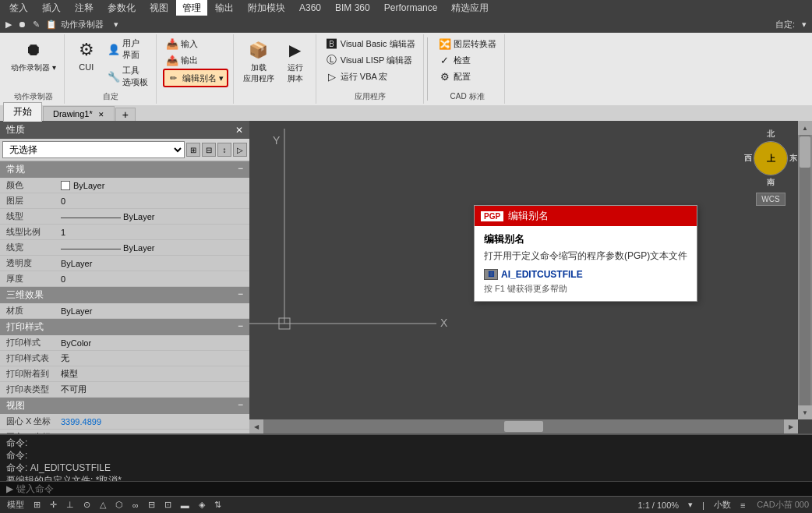  What do you see at coordinates (371, 76) in the screenshot?
I see `run-vba-btn: ▷ 运行 VBA 宏` at bounding box center [371, 76].